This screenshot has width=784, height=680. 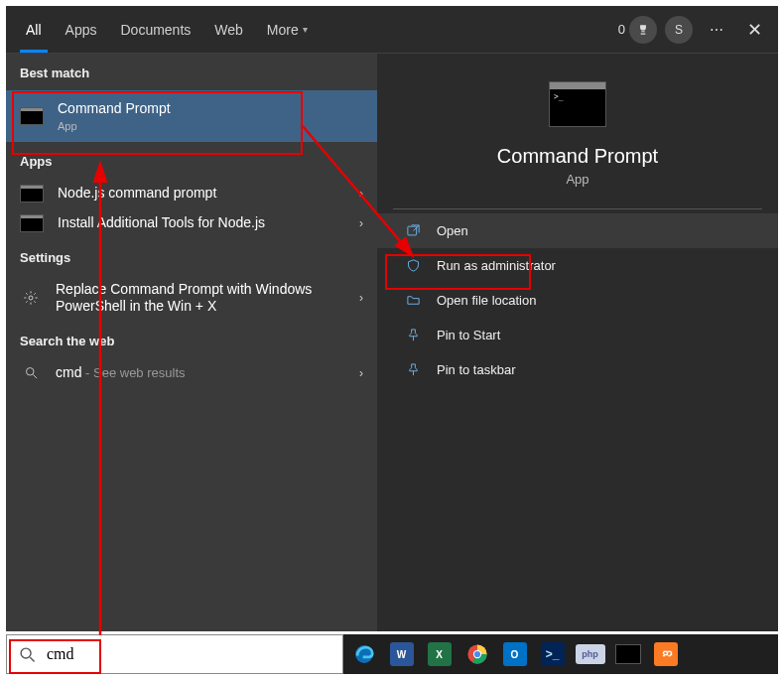 I want to click on action-open-location: Open file location, so click(x=578, y=300).